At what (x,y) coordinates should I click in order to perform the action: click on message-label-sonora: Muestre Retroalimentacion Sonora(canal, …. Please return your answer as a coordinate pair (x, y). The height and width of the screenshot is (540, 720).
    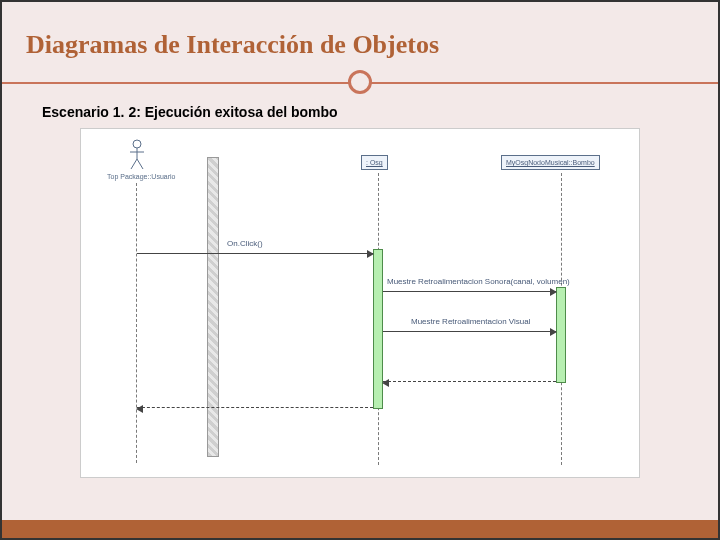
    Looking at the image, I should click on (478, 282).